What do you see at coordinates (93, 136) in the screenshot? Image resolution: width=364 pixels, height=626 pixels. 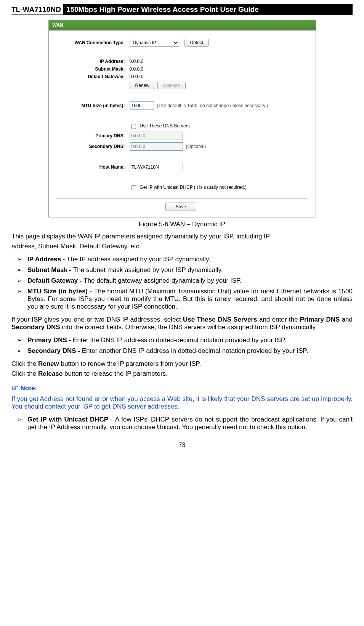 I see `primary-dns-label: Primary DNS:` at bounding box center [93, 136].